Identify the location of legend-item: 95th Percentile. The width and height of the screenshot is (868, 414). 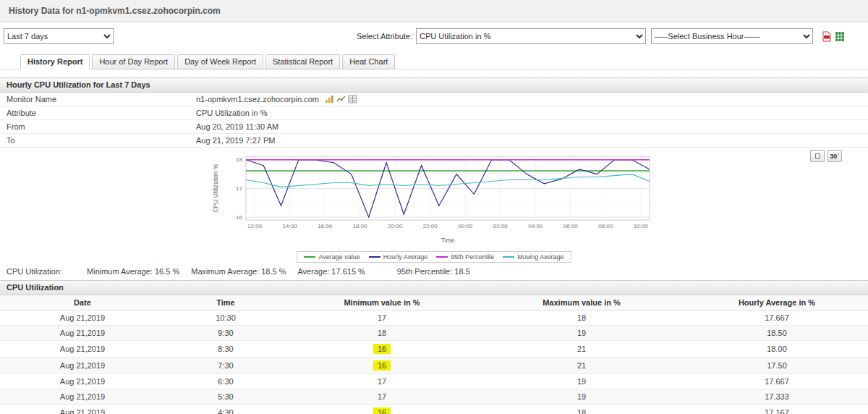
(465, 257).